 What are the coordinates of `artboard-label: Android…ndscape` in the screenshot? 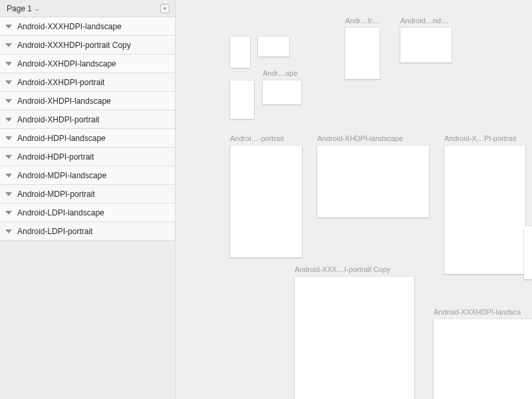 It's located at (426, 21).